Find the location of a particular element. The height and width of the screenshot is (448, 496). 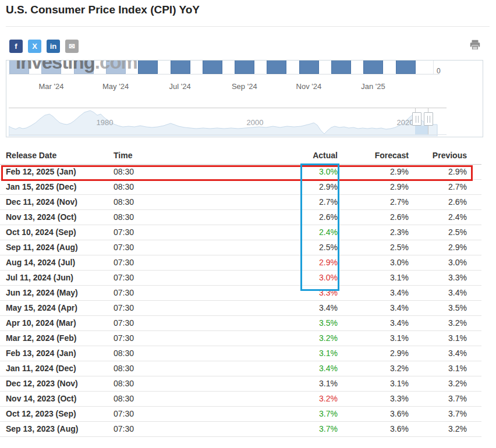

navigator-left-handle is located at coordinates (417, 119).